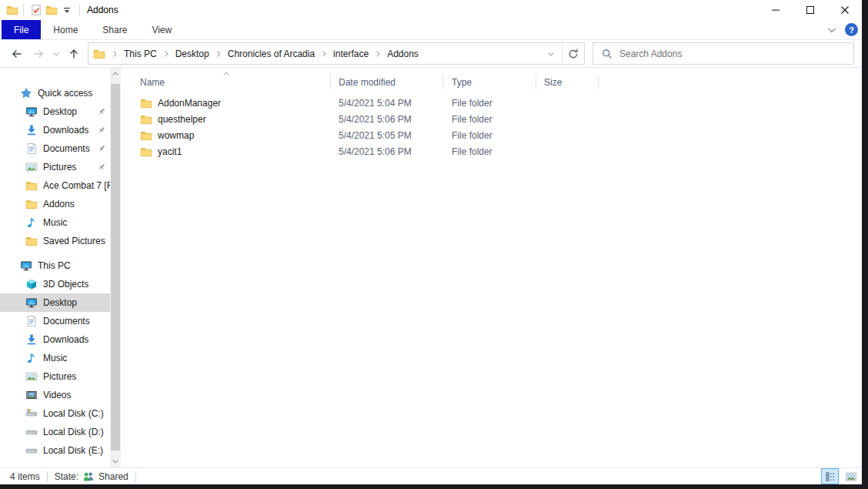 The image size is (868, 489). Describe the element at coordinates (175, 136) in the screenshot. I see `file-name: wowmap` at that location.